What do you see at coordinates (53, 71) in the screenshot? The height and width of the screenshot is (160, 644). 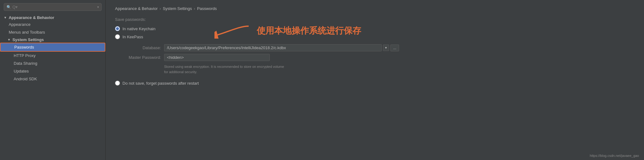 I see `sidebar-item-updates: Updates` at bounding box center [53, 71].